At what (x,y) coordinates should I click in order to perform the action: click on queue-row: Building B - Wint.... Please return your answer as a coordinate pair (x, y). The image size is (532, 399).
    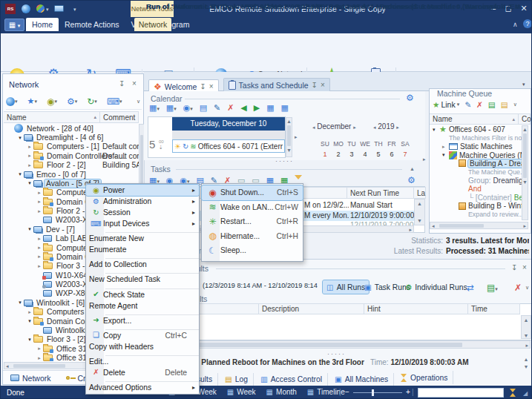
    Looking at the image, I should click on (476, 206).